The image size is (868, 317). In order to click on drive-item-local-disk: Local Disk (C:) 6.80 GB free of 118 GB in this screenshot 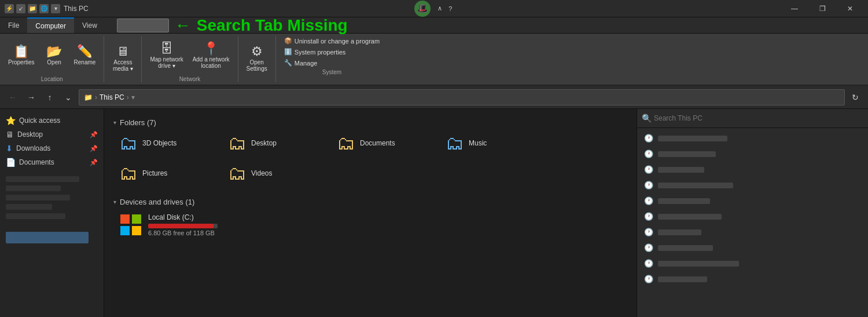, I will do `click(177, 225)`.